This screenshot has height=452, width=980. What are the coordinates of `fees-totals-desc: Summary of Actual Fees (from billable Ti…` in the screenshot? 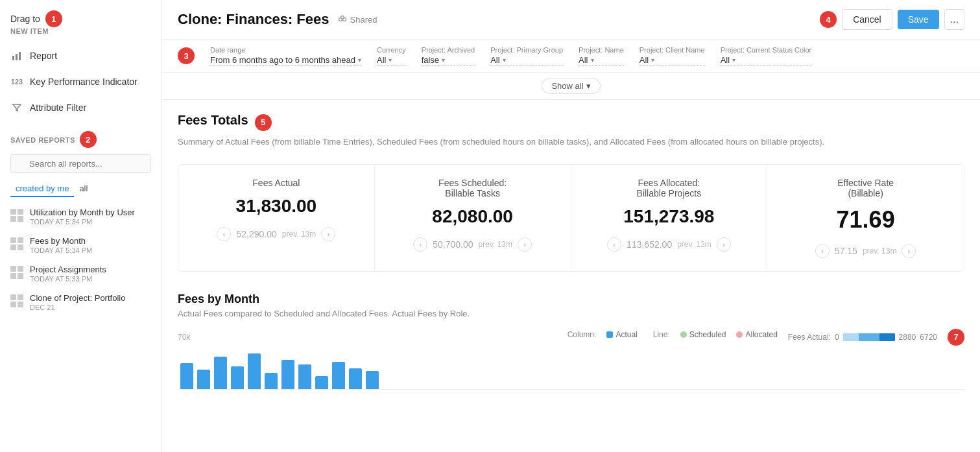 It's located at (571, 142).